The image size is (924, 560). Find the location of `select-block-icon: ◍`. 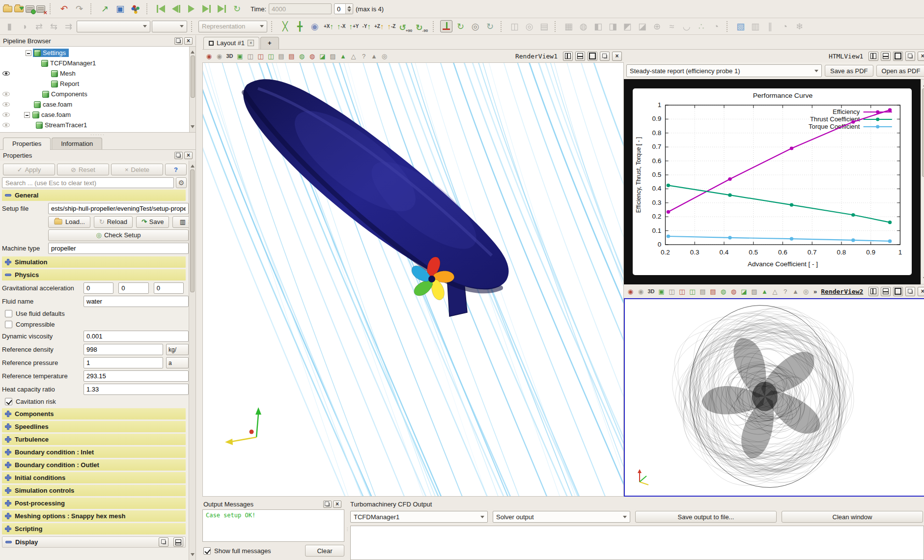

select-block-icon: ◍ is located at coordinates (723, 292).